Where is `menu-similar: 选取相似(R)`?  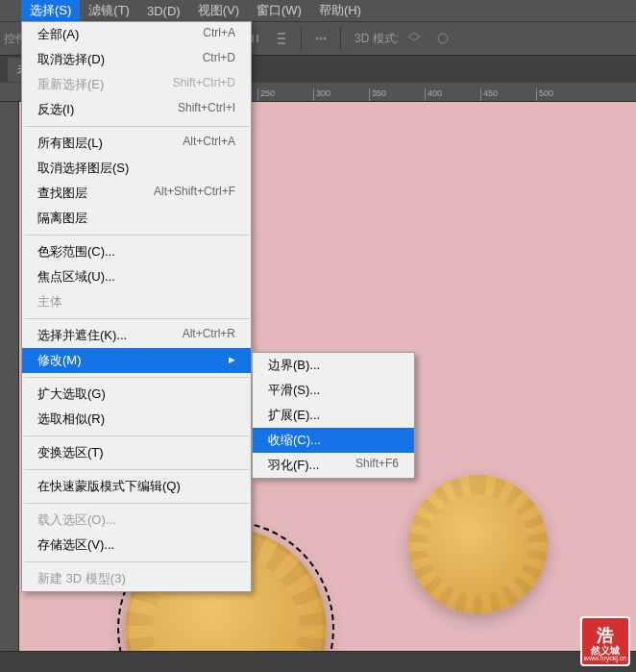
menu-similar: 选取相似(R) is located at coordinates (136, 419).